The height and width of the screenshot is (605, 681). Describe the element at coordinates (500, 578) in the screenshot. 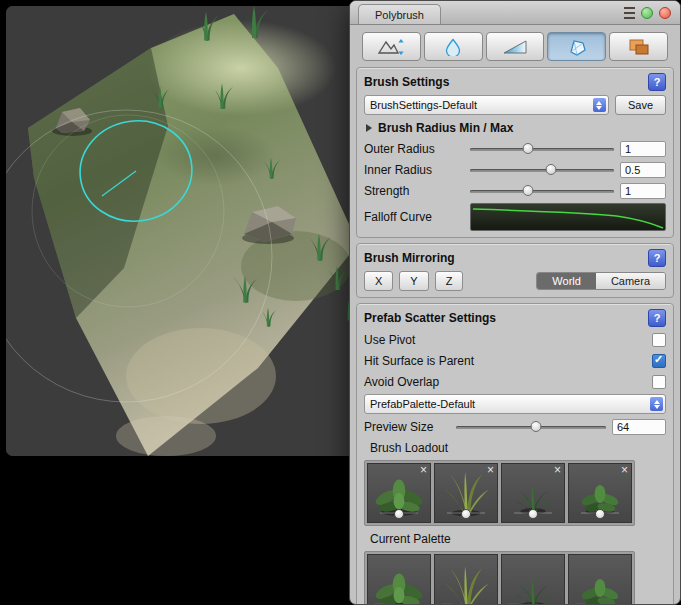

I see `current-palette-strip` at that location.